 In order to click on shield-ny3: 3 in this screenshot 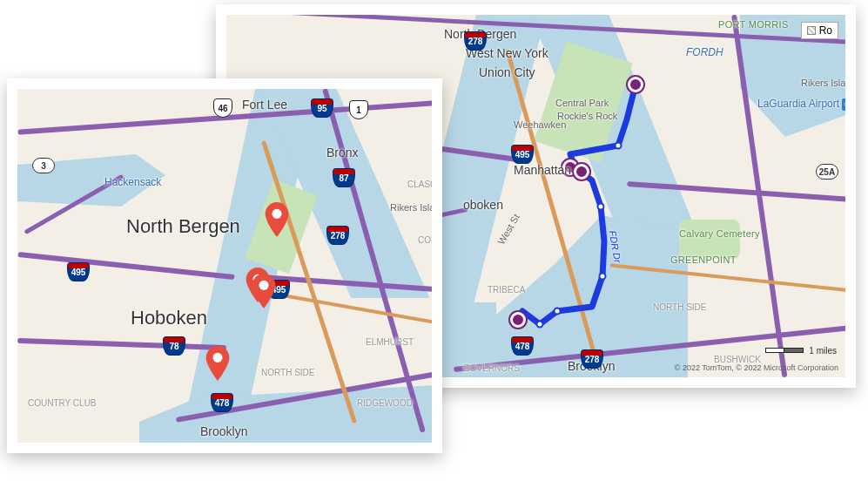, I will do `click(44, 166)`.